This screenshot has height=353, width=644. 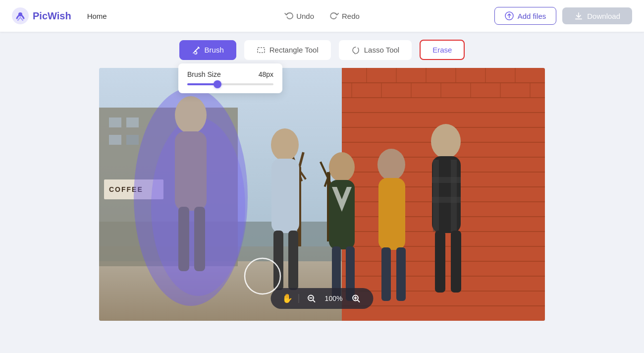 I want to click on brush-size-value: 48px, so click(x=266, y=74).